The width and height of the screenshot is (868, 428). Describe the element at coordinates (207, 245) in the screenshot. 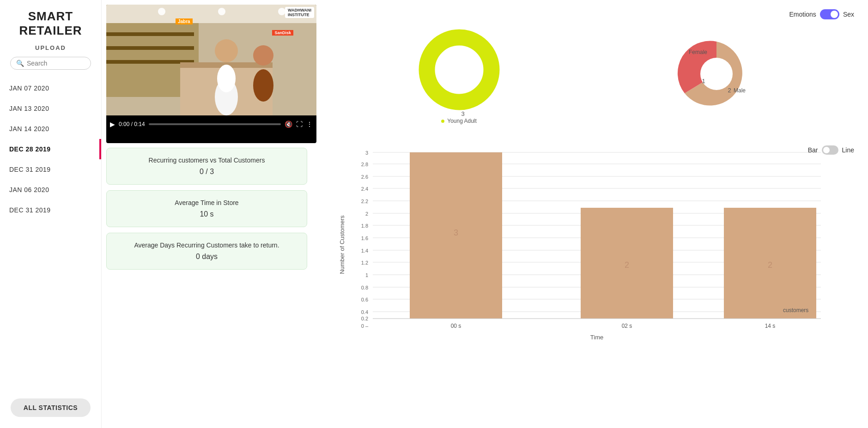

I see `avg-days-title: Average Days Recurring Customers take to…` at that location.